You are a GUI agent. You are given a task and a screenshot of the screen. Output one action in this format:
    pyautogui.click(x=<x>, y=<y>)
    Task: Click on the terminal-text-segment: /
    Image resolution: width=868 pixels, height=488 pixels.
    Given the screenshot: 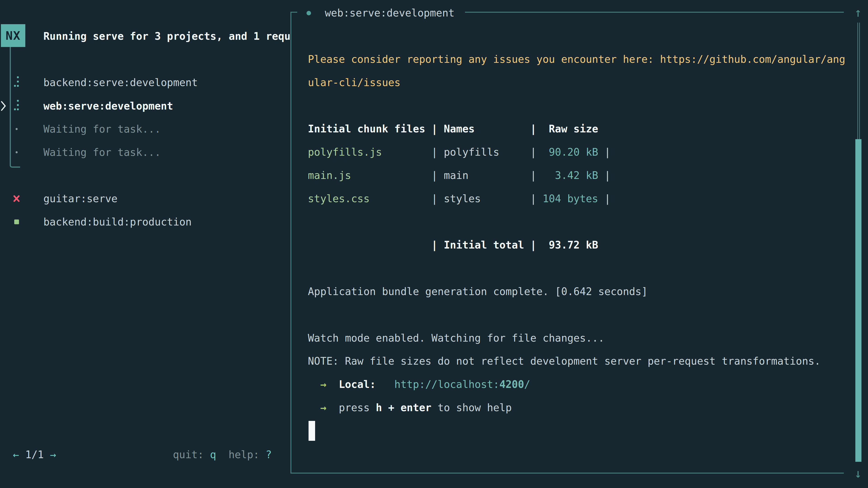 What is the action you would take?
    pyautogui.click(x=527, y=385)
    